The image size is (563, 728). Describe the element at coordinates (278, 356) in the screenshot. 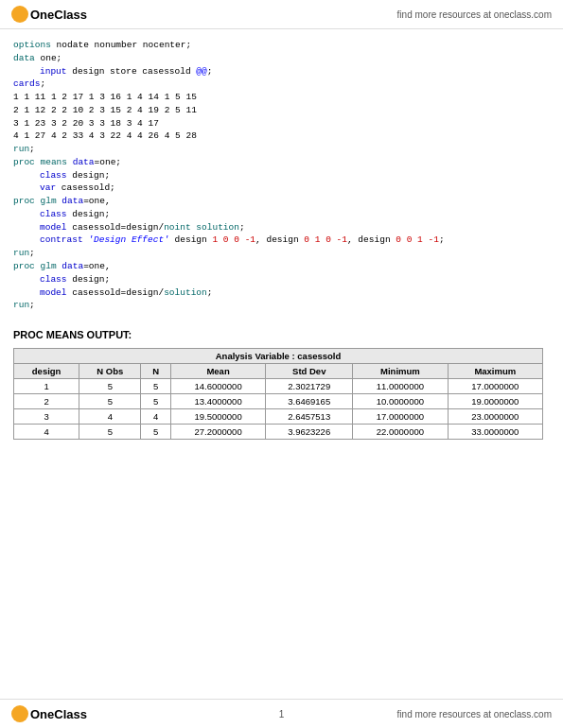

I see `table-header-row-1: Analysis Variable : casessold` at that location.